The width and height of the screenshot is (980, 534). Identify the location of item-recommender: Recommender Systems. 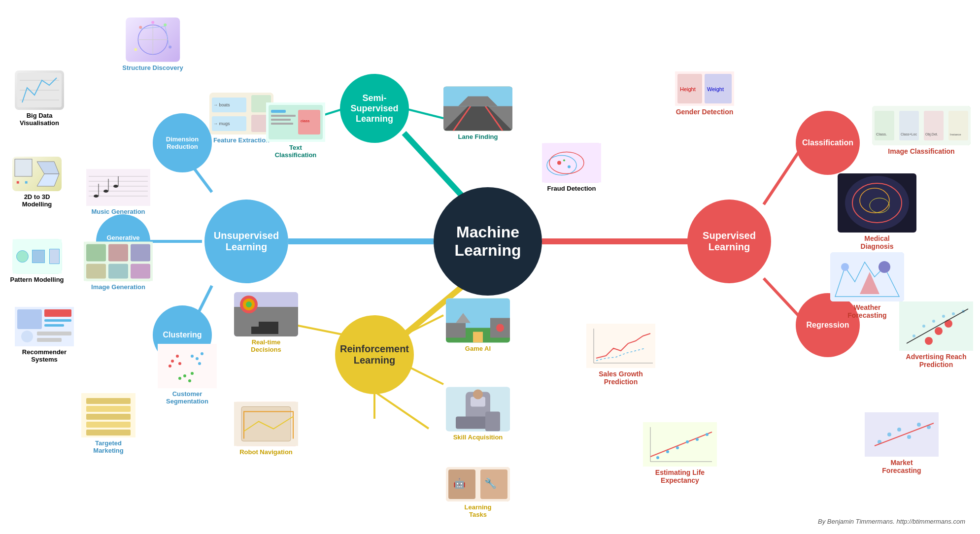
(44, 335).